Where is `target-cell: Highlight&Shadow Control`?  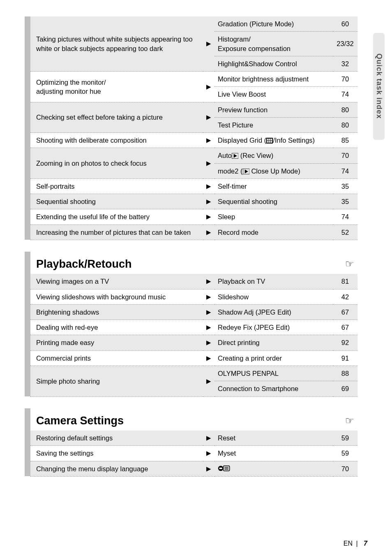
target-cell: Highlight&Shadow Control is located at coordinates (274, 63).